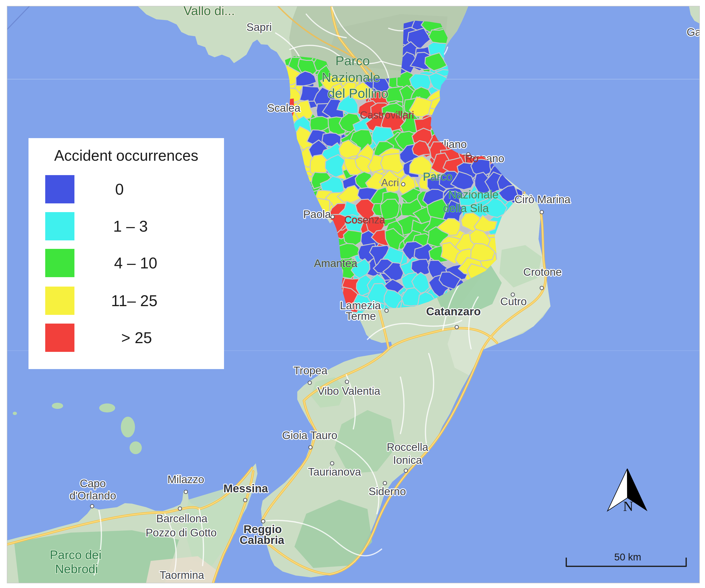 This screenshot has width=705, height=588. What do you see at coordinates (408, 460) in the screenshot?
I see `svg-text: Ionica` at bounding box center [408, 460].